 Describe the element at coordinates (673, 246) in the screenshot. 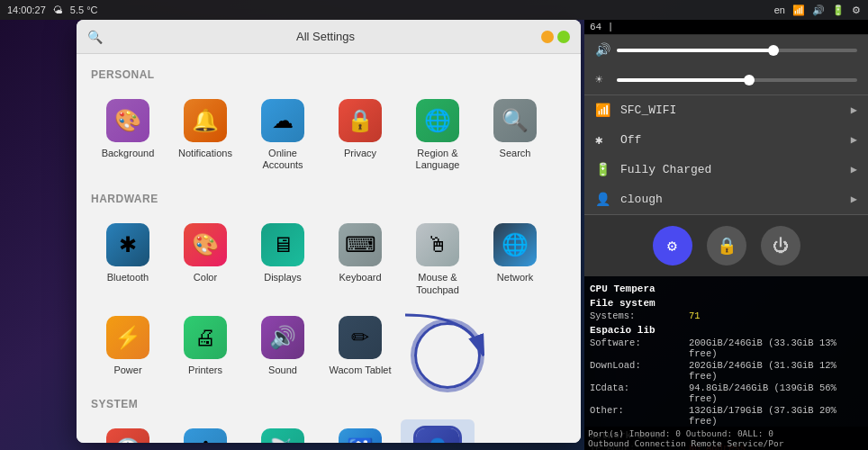

I see `qs-settings-circle: ⚙` at that location.